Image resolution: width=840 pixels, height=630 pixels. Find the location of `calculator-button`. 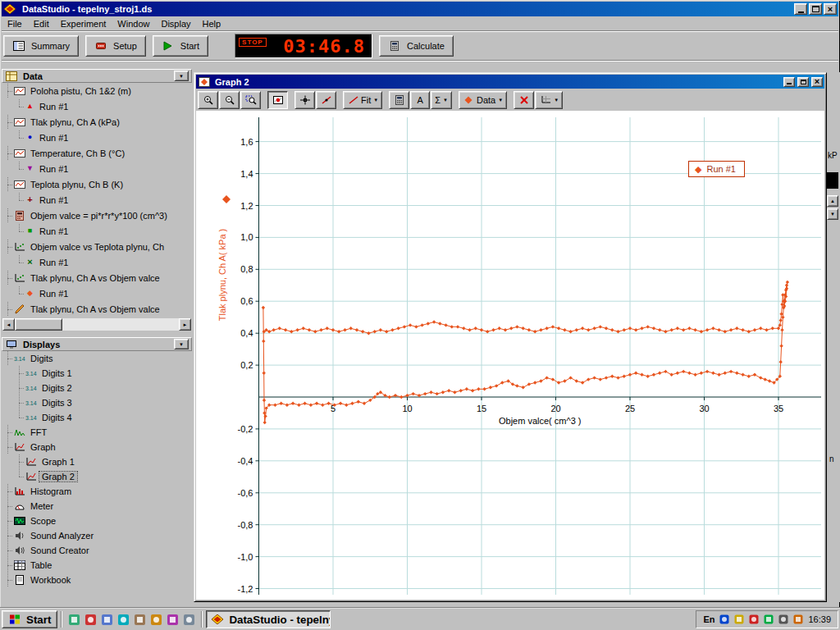

calculator-button is located at coordinates (399, 100).